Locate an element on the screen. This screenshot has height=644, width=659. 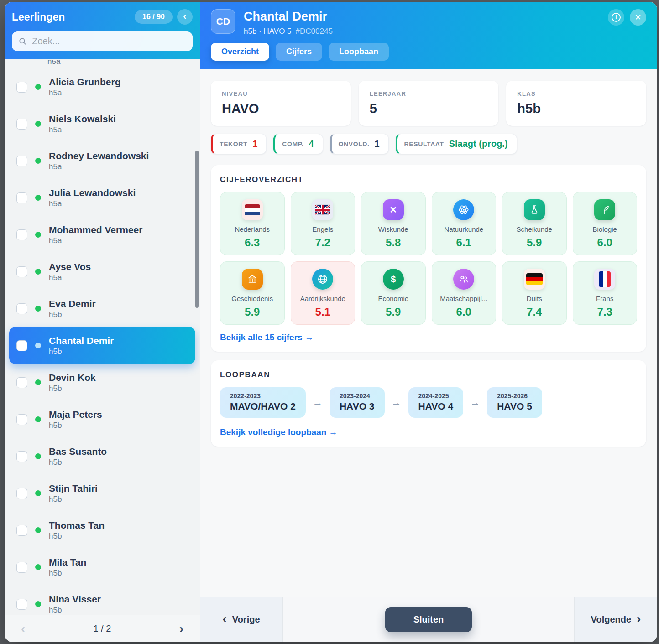
avatar: CD is located at coordinates (223, 21).